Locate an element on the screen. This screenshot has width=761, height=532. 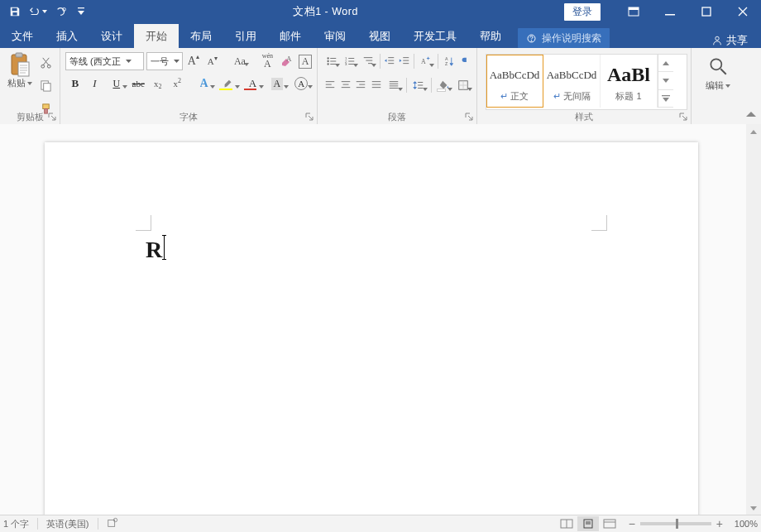
styles-expand is located at coordinates (666, 99).